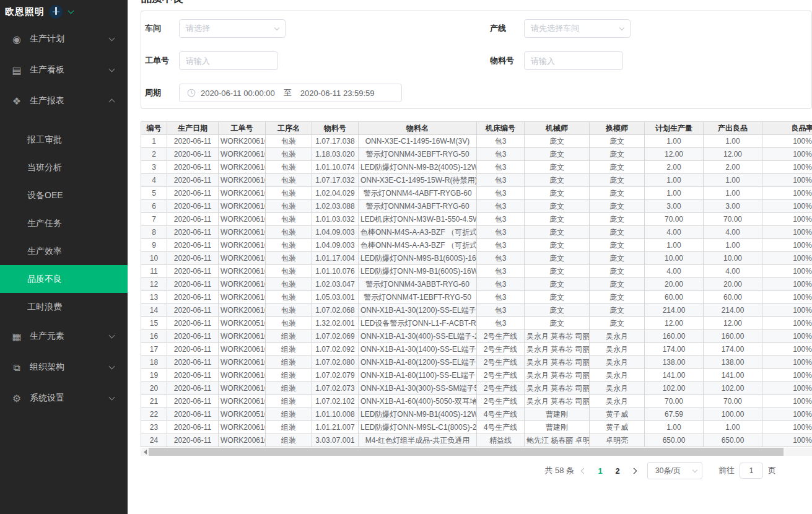  Describe the element at coordinates (674, 285) in the screenshot. I see `table-cell: 20.00` at that location.